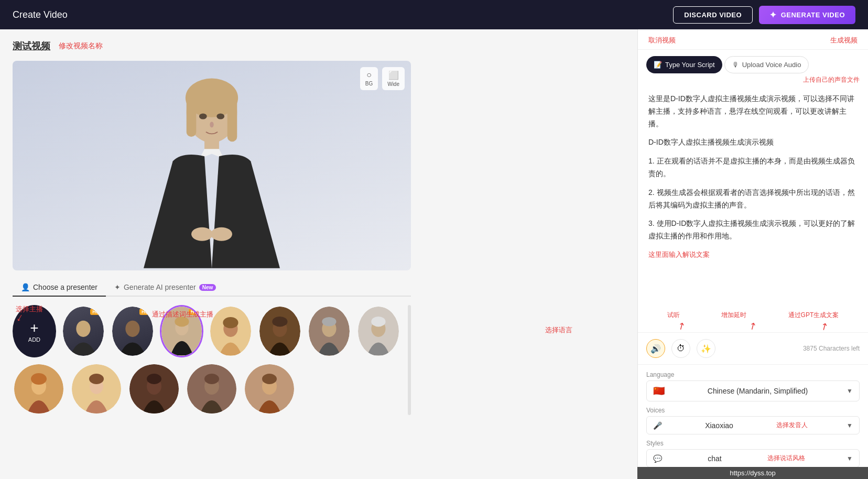 This screenshot has height=479, width=868. I want to click on person-icon: 👤, so click(25, 287).